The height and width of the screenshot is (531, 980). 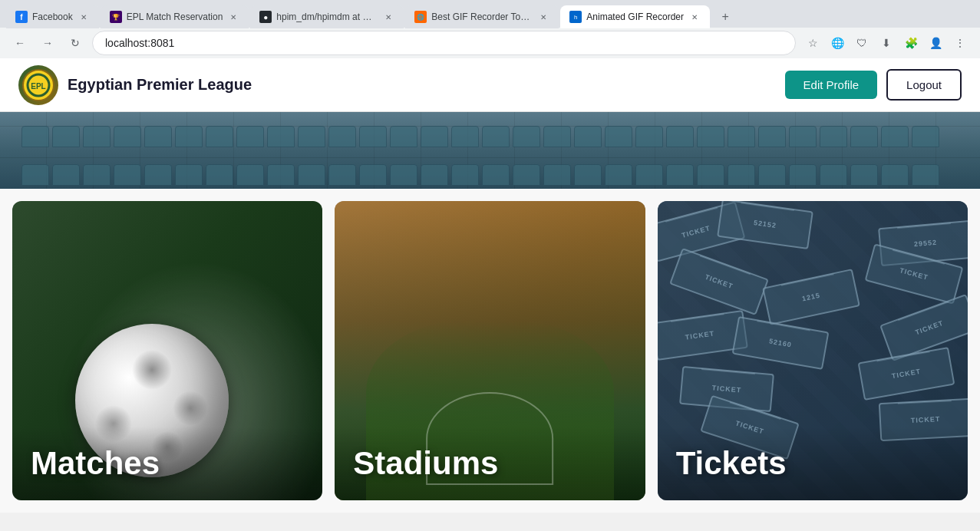 What do you see at coordinates (780, 343) in the screenshot?
I see `ticket-stub: 52160` at bounding box center [780, 343].